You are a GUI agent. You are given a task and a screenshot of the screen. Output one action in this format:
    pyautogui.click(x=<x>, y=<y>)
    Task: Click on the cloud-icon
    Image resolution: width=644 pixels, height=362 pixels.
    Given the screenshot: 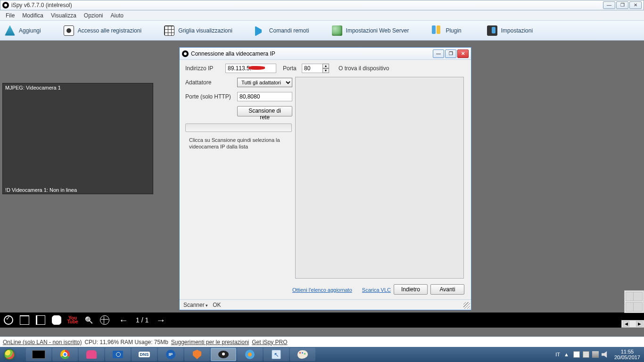 What is the action you would take?
    pyautogui.click(x=57, y=320)
    